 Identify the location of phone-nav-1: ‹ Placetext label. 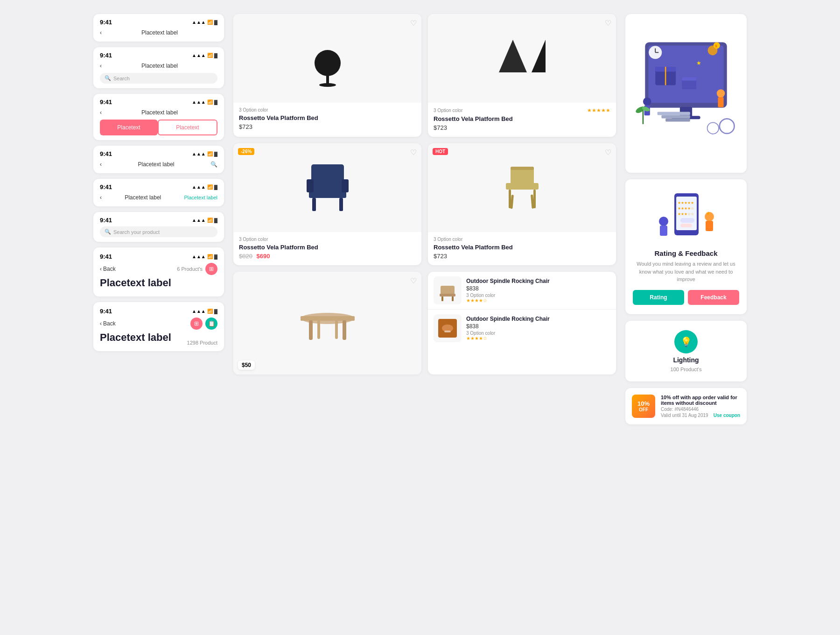
(159, 33).